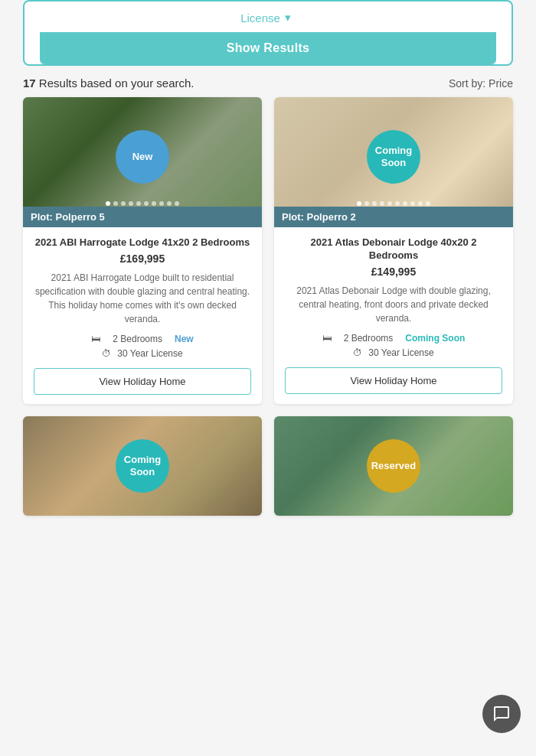  Describe the element at coordinates (394, 249) in the screenshot. I see `property-title: 2021 Atlas Debonair Lodge 40x20 2 Bedroo…` at that location.